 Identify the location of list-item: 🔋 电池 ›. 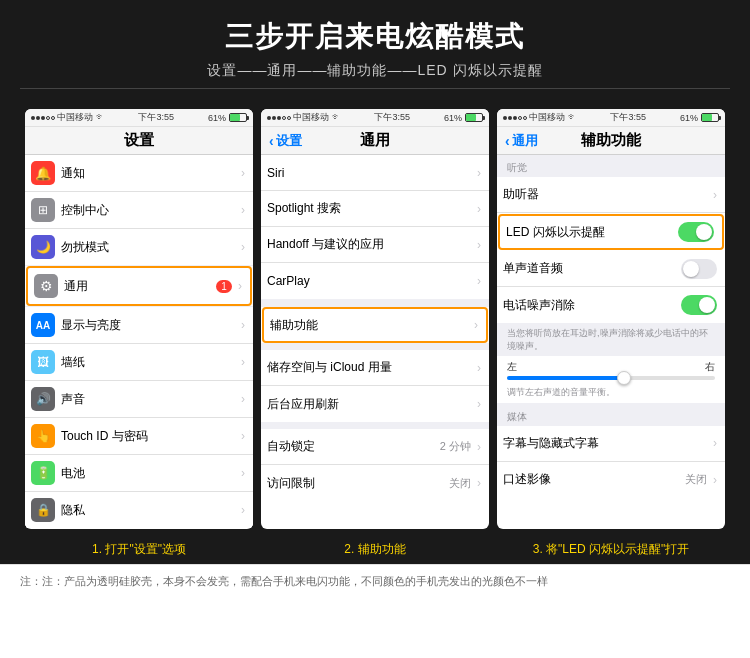
(139, 474).